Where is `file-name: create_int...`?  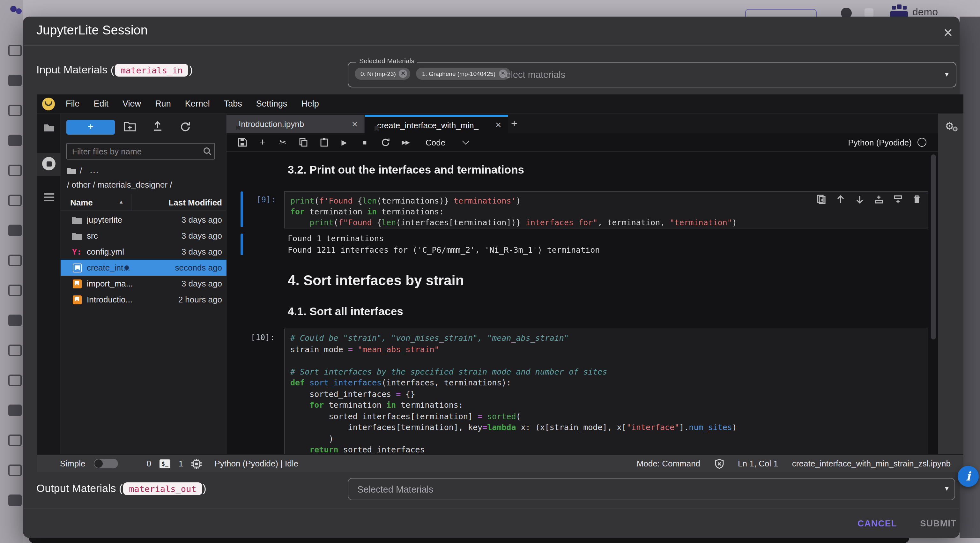
file-name: create_int... is located at coordinates (131, 268).